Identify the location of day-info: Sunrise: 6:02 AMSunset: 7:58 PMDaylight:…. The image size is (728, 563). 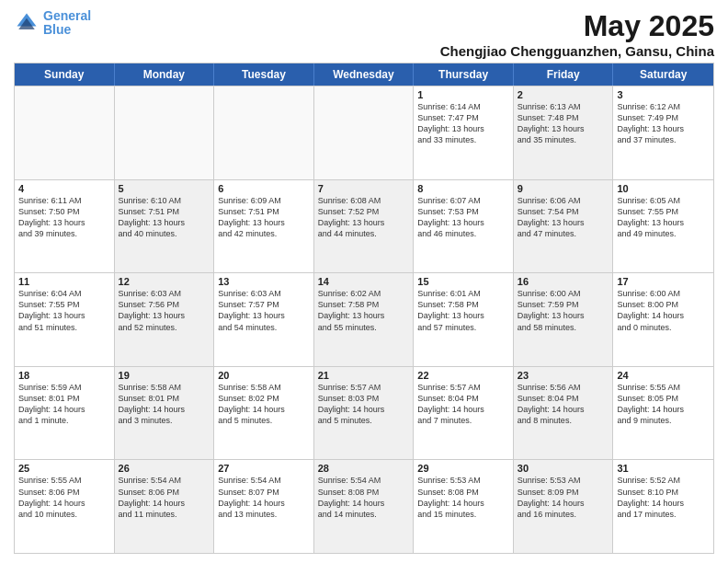
(364, 311).